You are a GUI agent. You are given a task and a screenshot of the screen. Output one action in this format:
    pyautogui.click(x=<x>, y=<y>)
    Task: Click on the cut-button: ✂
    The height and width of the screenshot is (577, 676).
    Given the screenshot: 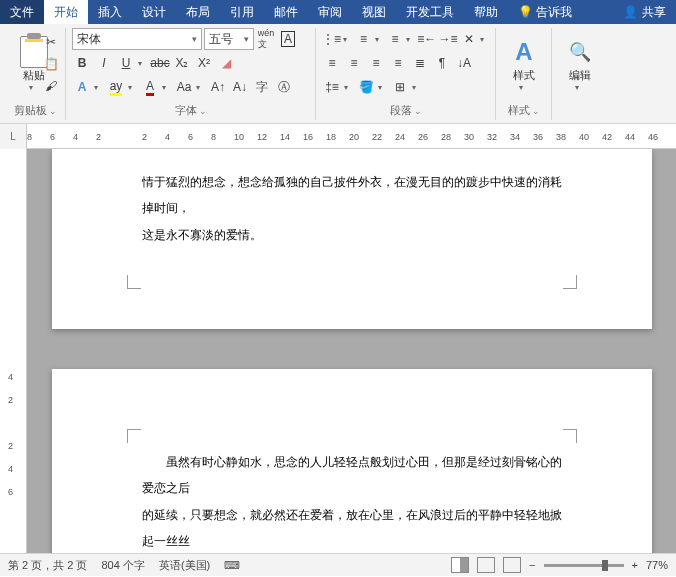 What is the action you would take?
    pyautogui.click(x=51, y=42)
    